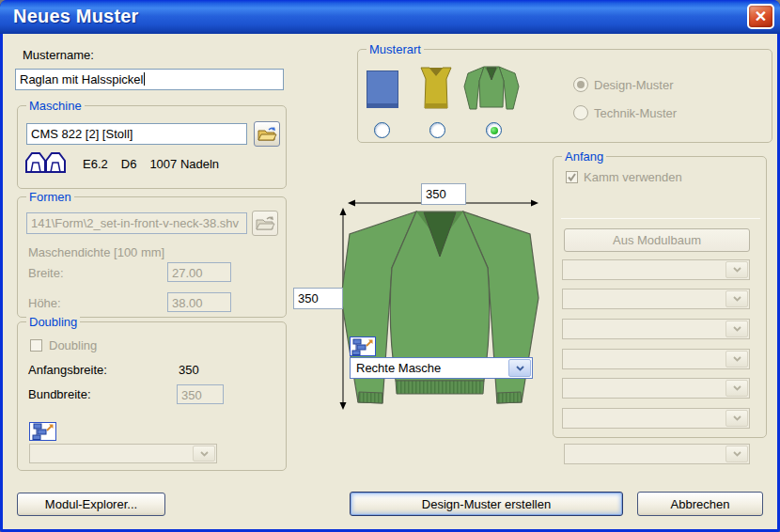 The height and width of the screenshot is (532, 780). Describe the element at coordinates (436, 88) in the screenshot. I see `vest-icon` at that location.